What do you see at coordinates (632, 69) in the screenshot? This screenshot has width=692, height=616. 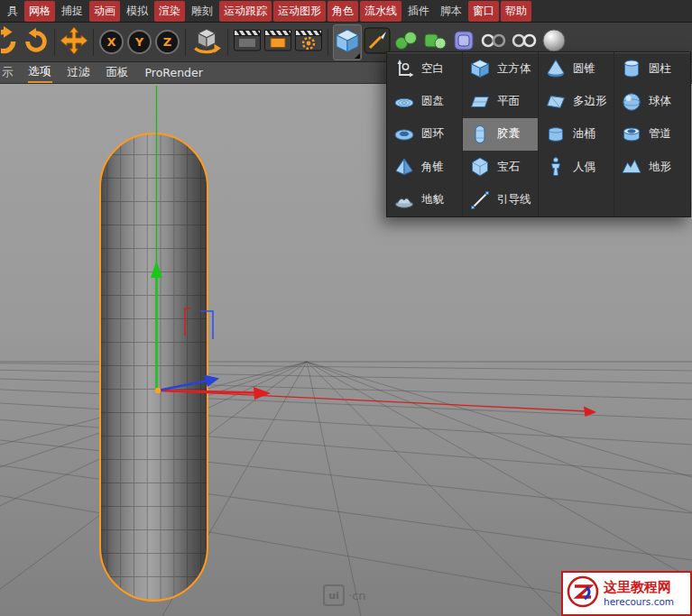 I see `cylinder-icon` at bounding box center [632, 69].